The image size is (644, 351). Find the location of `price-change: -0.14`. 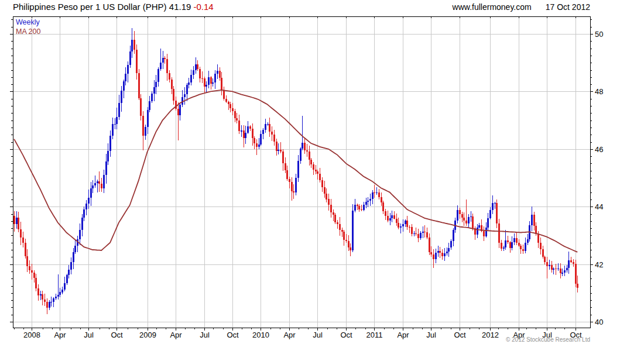

price-change: -0.14 is located at coordinates (204, 7).